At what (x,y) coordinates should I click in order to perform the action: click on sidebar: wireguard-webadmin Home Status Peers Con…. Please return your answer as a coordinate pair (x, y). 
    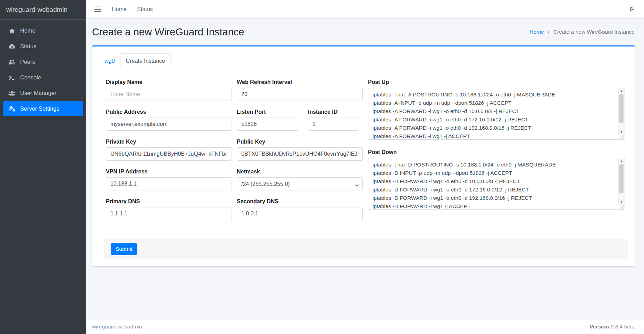
    Looking at the image, I should click on (43, 167).